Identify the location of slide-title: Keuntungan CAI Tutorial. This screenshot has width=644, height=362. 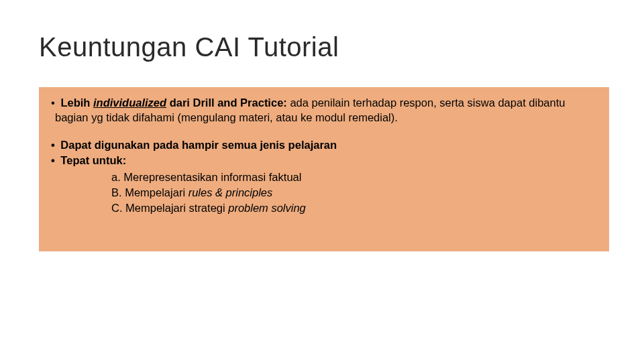
(189, 47).